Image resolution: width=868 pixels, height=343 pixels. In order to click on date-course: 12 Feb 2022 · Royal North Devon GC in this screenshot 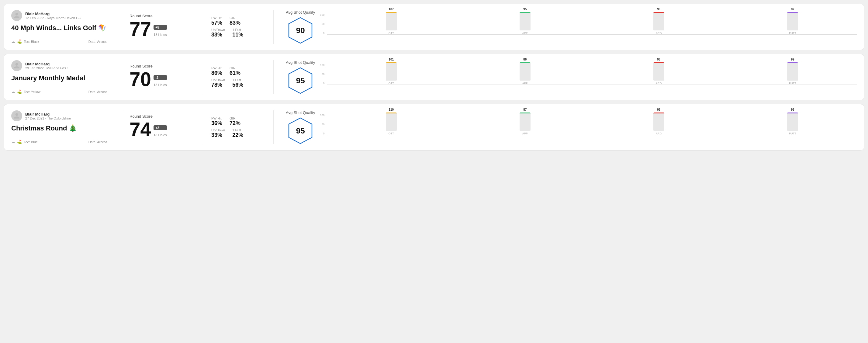, I will do `click(53, 18)`.